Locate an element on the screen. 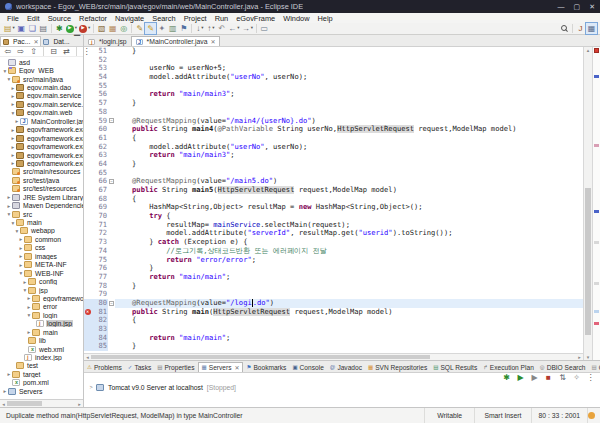  tree-item-servers: ▸Servers is located at coordinates (42, 391).